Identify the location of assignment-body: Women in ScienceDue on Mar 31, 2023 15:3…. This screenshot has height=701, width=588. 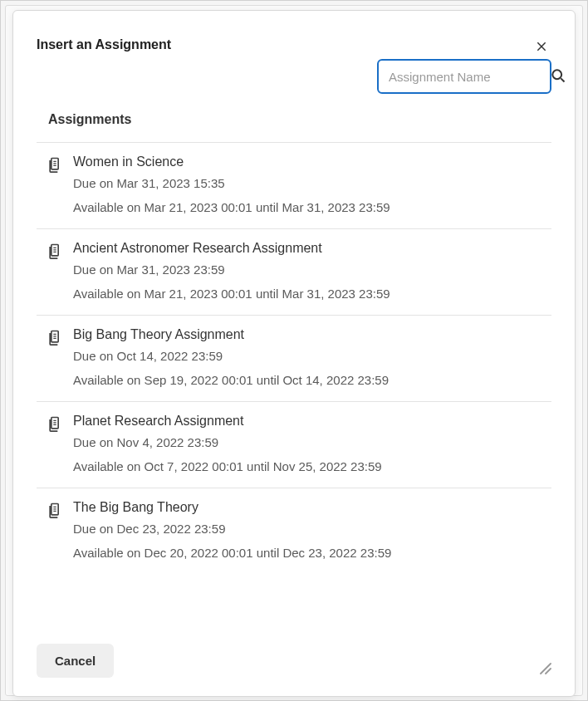
(232, 186).